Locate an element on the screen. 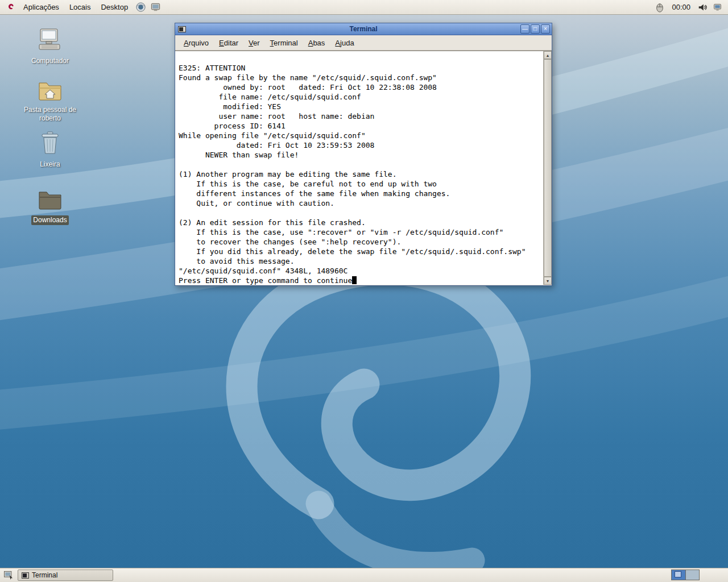  top-panel: Aplicações Locais Desktop is located at coordinates (364, 7).